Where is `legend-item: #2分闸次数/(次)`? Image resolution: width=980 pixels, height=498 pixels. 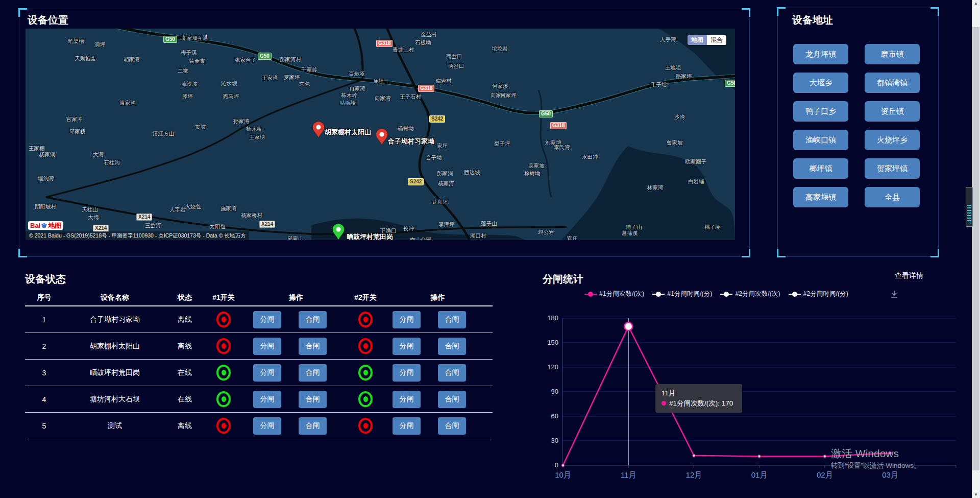
legend-item: #2分闸次数/(次) is located at coordinates (750, 294).